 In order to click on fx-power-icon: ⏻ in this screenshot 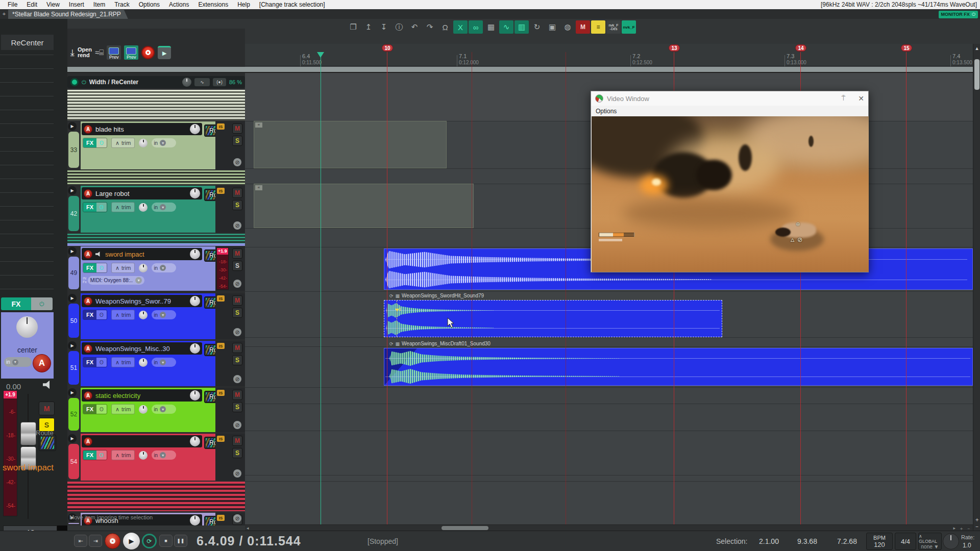, I will do `click(42, 304)`.